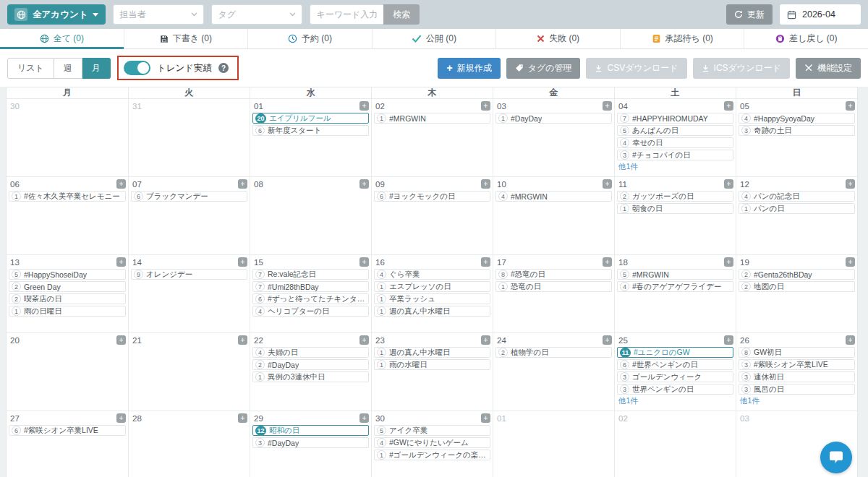 The width and height of the screenshot is (868, 477). I want to click on trend-event: 7#HAPPYHIROMUDAY, so click(676, 119).